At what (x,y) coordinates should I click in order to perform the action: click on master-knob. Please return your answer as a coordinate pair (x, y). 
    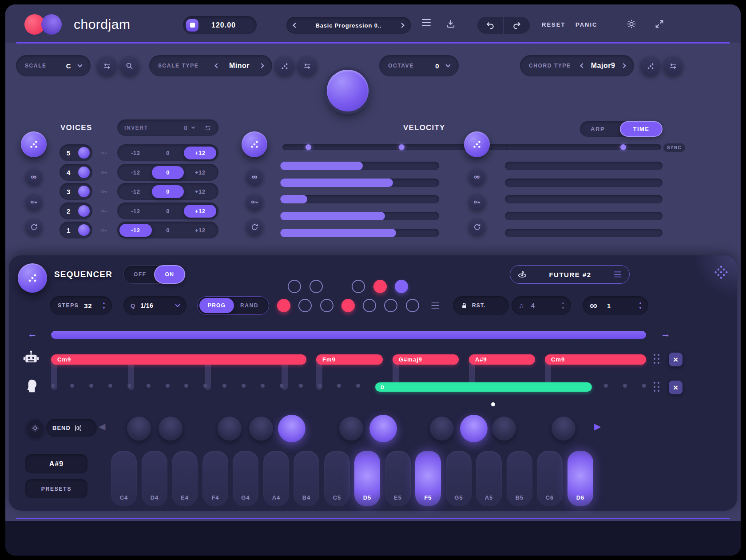
    Looking at the image, I should click on (348, 91).